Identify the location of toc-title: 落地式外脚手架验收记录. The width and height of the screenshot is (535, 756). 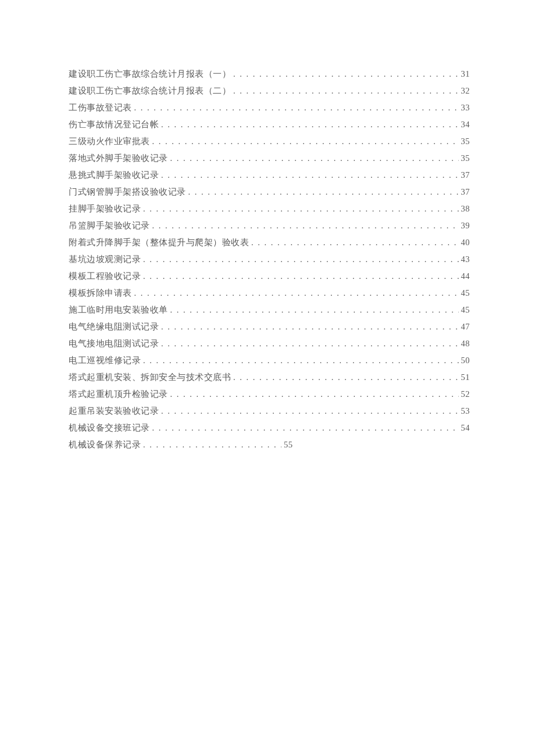
(119, 158).